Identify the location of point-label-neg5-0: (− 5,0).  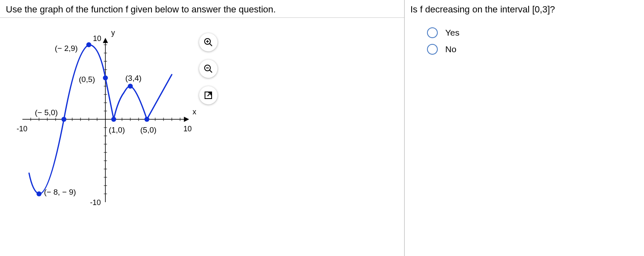
(46, 113).